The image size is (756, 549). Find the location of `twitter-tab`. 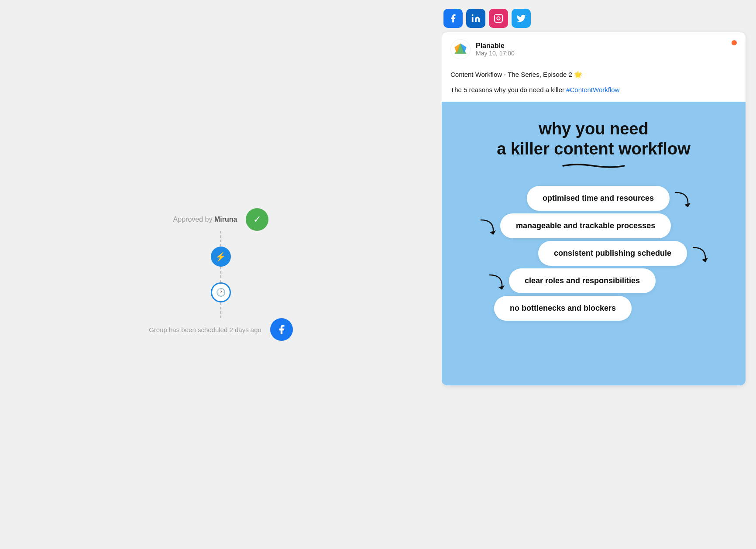

twitter-tab is located at coordinates (521, 18).